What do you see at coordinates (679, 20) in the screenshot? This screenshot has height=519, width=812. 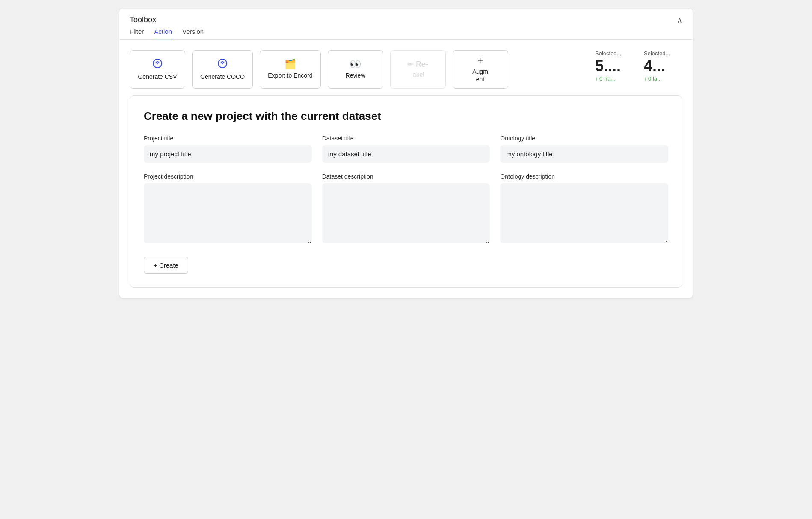 I see `collapse-icon: ∧` at bounding box center [679, 20].